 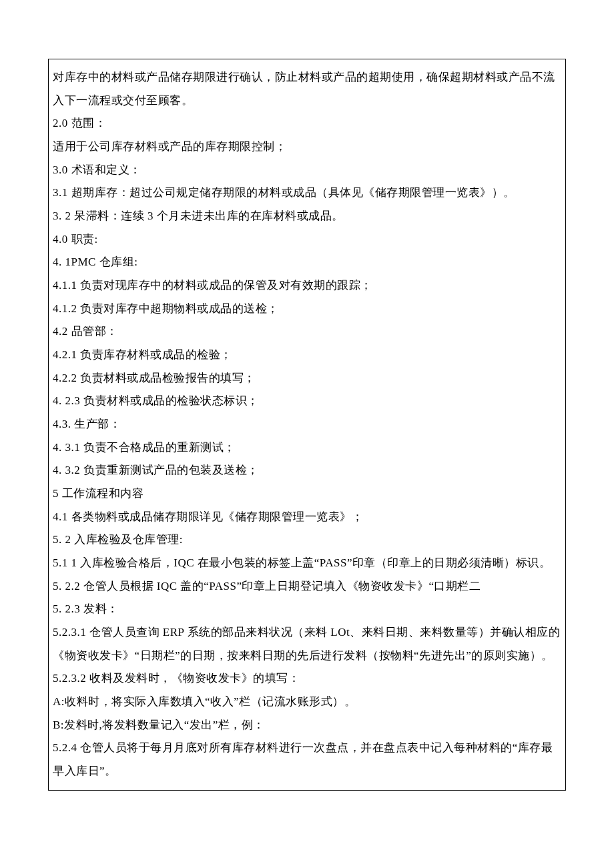 What do you see at coordinates (307, 726) in the screenshot?
I see `paragraph: B:发料时,将发料数量记入“发出”栏，例：` at bounding box center [307, 726].